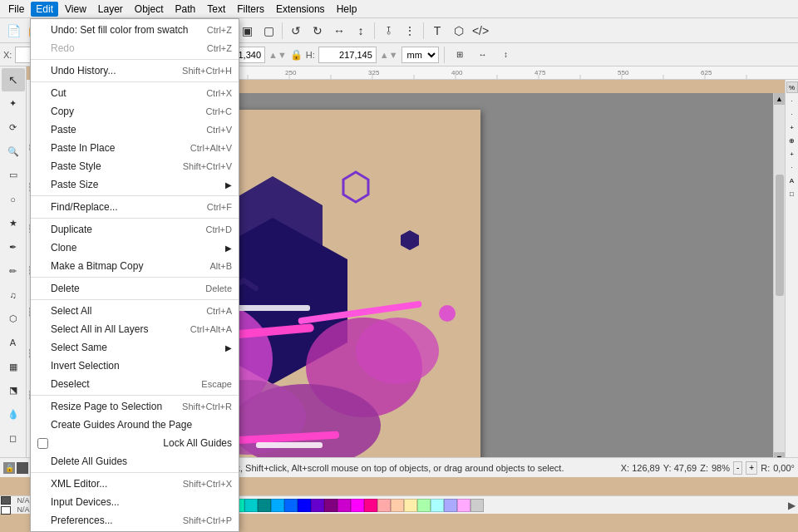 The height and width of the screenshot is (532, 798). Describe the element at coordinates (780, 99) in the screenshot. I see `vscroll-up: ▲` at that location.